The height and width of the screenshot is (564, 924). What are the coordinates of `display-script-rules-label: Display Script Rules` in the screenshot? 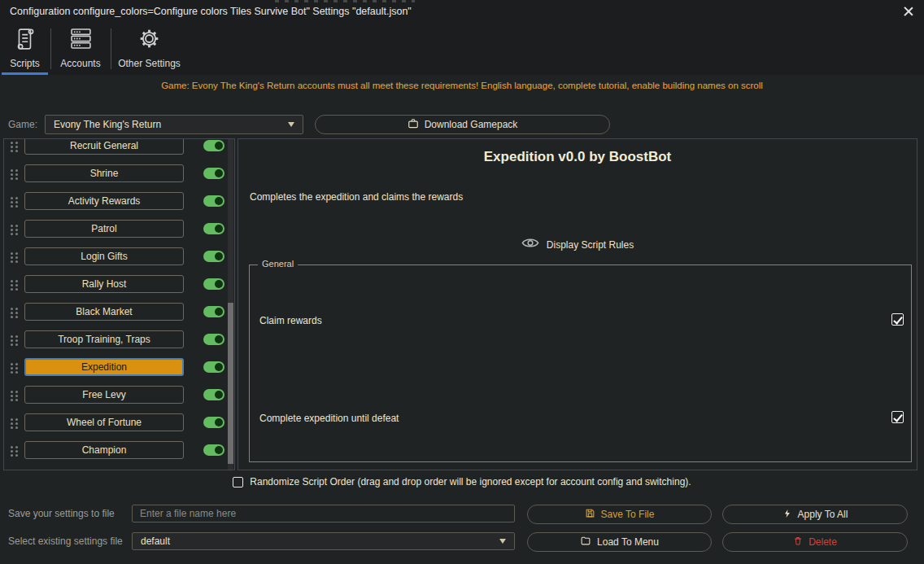 It's located at (591, 245).